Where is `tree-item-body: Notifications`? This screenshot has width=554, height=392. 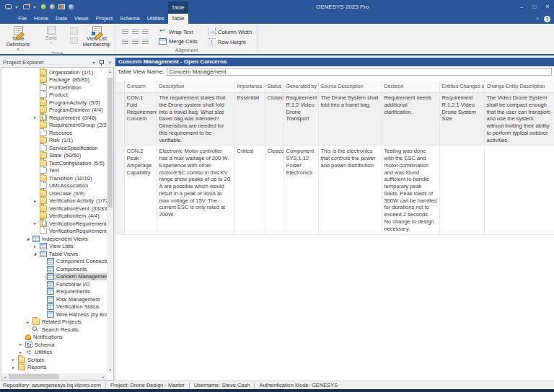 tree-item-body: Notifications is located at coordinates (44, 337).